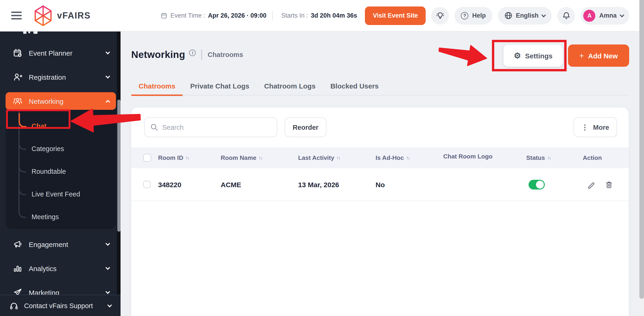  Describe the element at coordinates (306, 127) in the screenshot. I see `reorder-button: Reorder` at that location.